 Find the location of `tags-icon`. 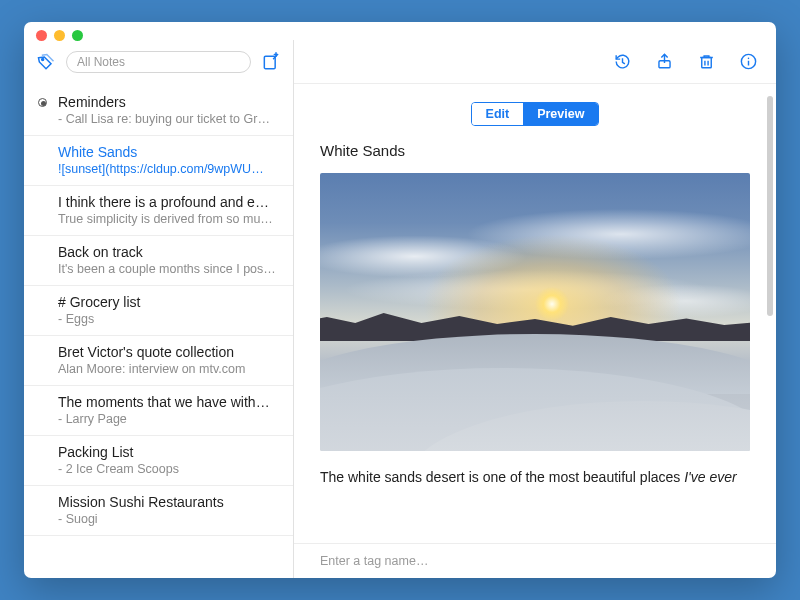

tags-icon is located at coordinates (46, 62).